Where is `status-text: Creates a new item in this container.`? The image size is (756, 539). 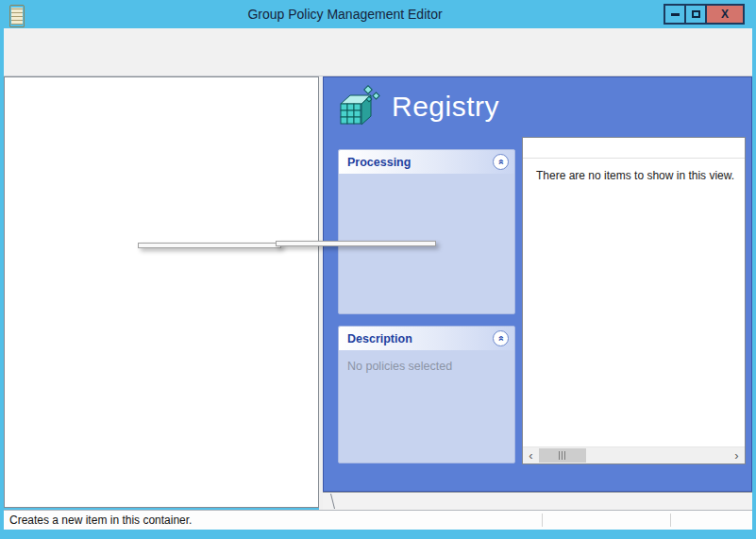 status-text: Creates a new item in this container. is located at coordinates (98, 520).